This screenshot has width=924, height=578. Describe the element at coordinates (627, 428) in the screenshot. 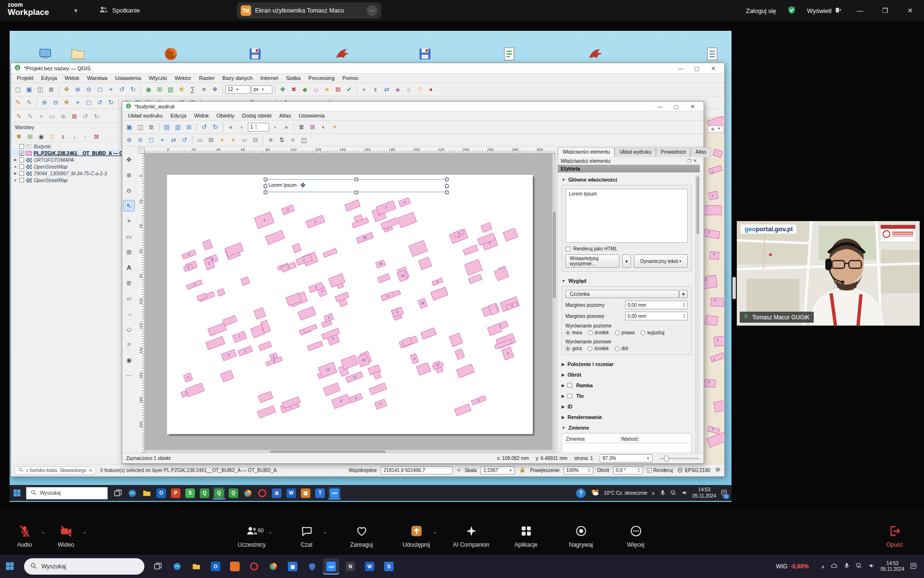

I see `section-variables: ▼Zmienne` at that location.